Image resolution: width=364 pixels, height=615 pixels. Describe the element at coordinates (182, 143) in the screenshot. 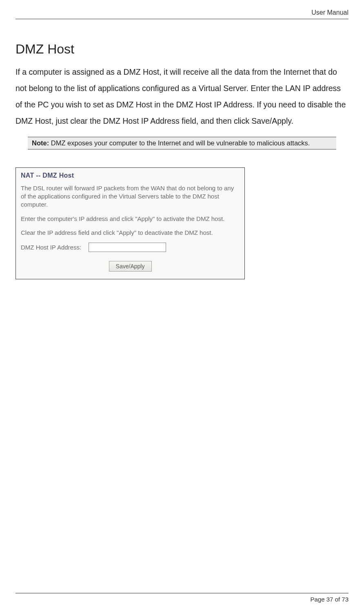

I see `note-box: Note: DMZ exposes your computer to the I…` at that location.